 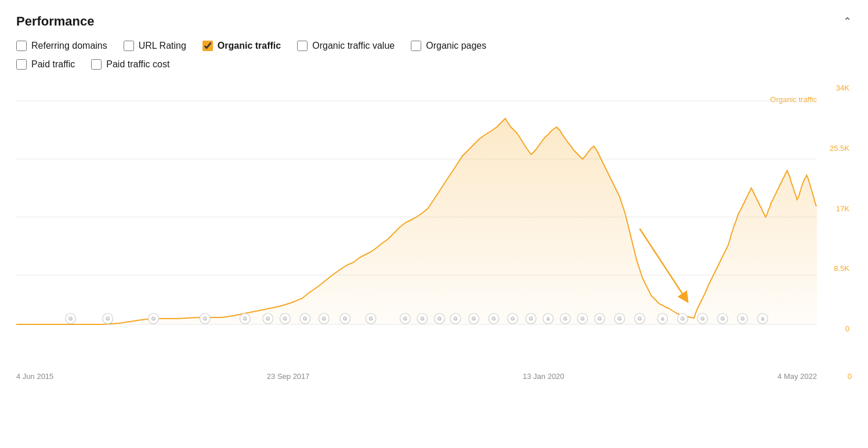 What do you see at coordinates (130, 64) in the screenshot?
I see `checkbox-paid-traffic-cost: Paid traffic cost` at bounding box center [130, 64].